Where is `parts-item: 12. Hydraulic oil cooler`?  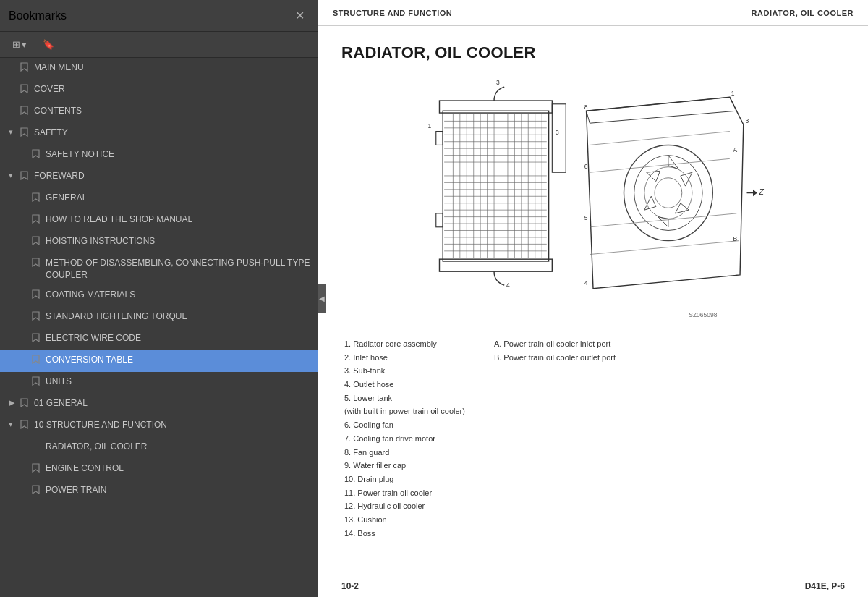
parts-item: 12. Hydraulic oil cooler is located at coordinates (405, 507).